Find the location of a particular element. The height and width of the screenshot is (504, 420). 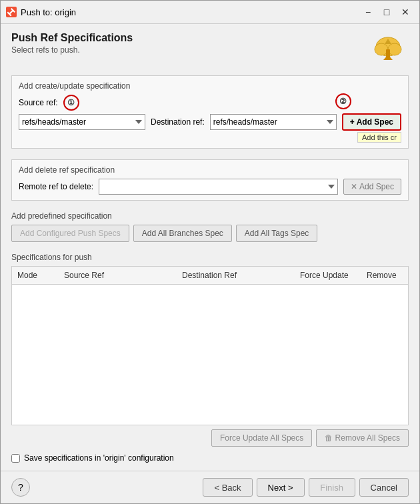

source-ref-select: refs/heads/master is located at coordinates (82, 122).